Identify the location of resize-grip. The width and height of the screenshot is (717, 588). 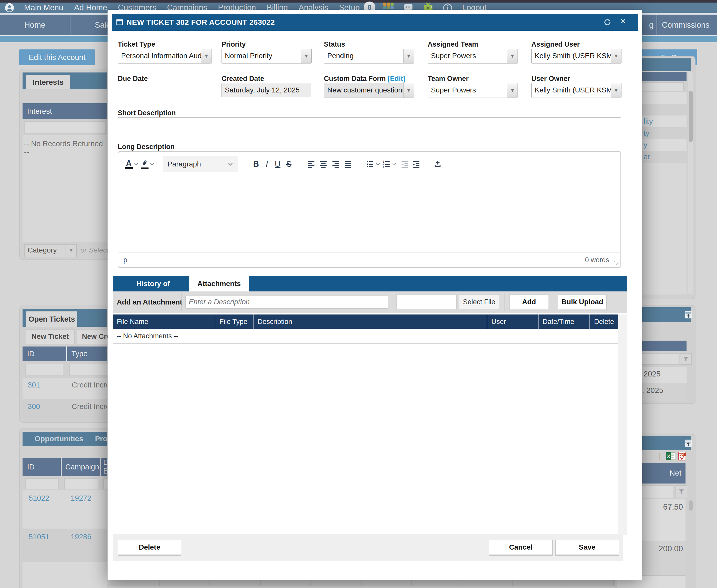
(616, 263).